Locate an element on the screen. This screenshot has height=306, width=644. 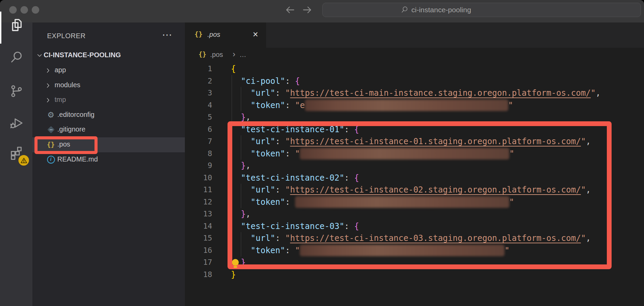
chevron-right-icon: › is located at coordinates (234, 54).